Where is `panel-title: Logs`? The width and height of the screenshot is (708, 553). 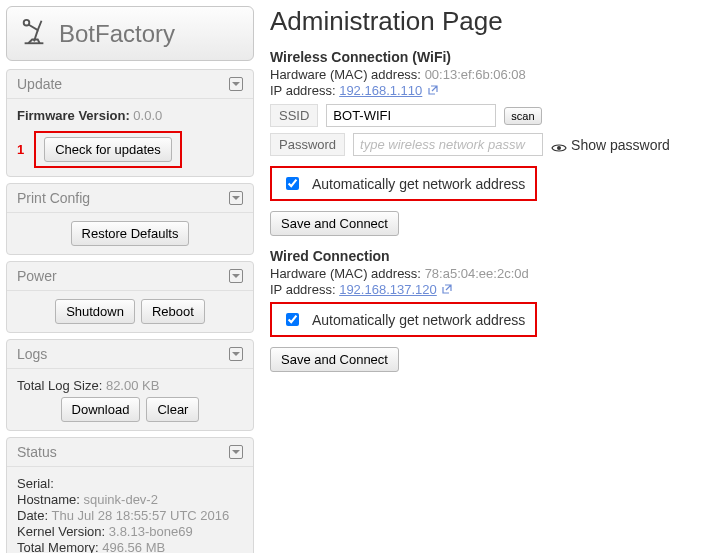
panel-title: Logs is located at coordinates (32, 354).